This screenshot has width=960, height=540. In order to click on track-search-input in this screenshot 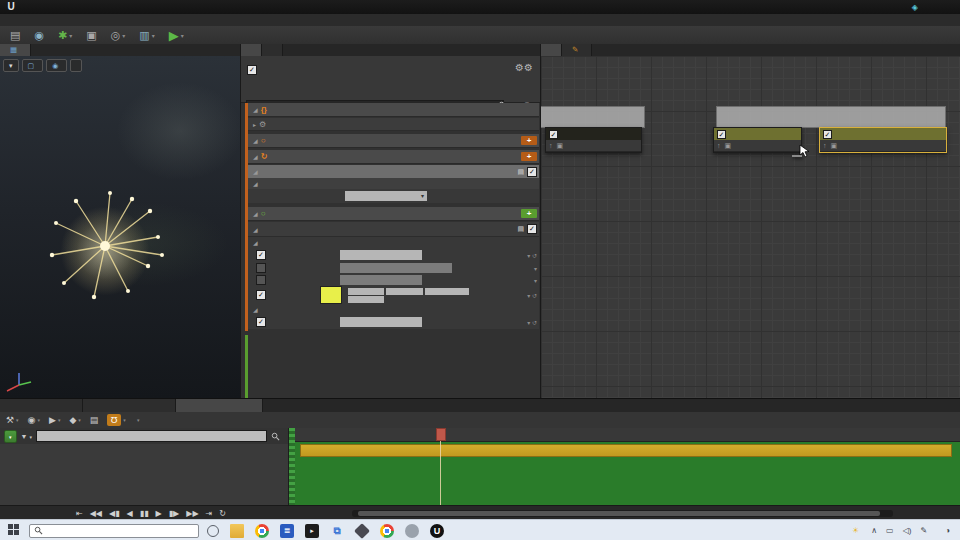, I will do `click(152, 436)`.